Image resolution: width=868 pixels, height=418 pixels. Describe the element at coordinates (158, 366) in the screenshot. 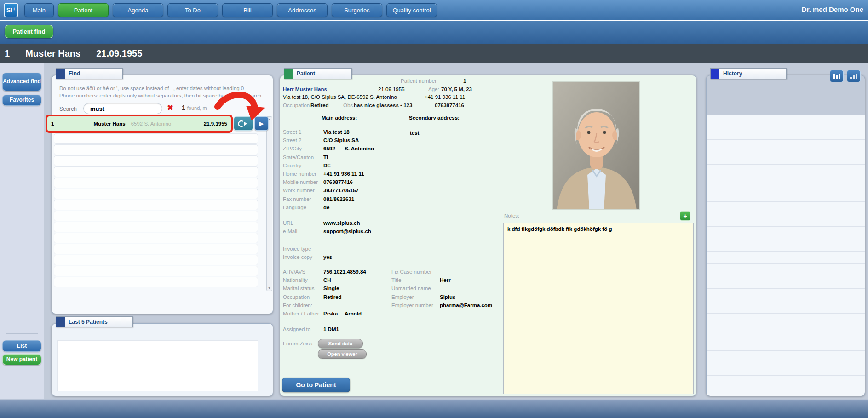

I see `last5-list-area` at that location.